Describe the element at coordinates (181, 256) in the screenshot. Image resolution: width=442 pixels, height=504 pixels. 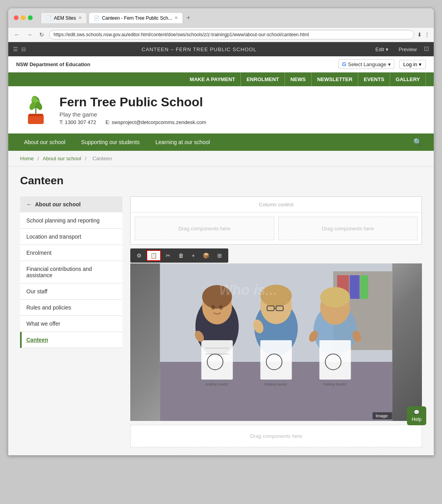
I see `toolbar-delete-button: 🗑` at that location.